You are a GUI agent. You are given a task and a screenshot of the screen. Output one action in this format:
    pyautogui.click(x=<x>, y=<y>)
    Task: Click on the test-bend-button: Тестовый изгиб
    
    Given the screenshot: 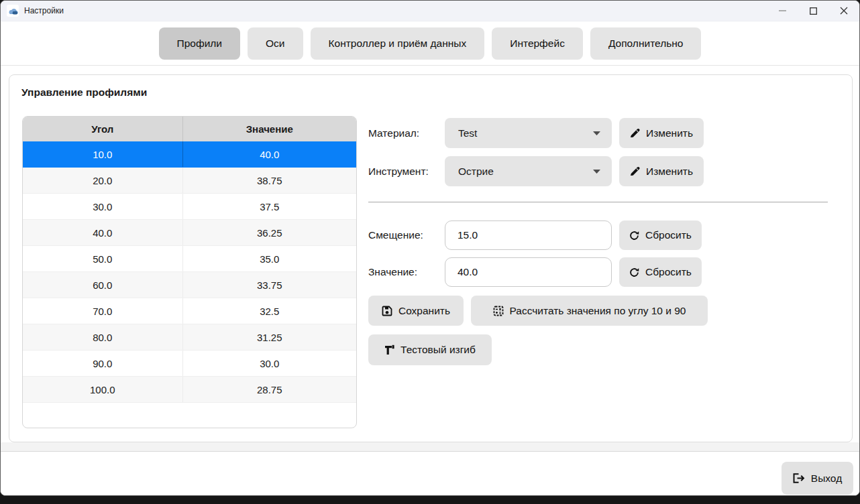 What is the action you would take?
    pyautogui.click(x=430, y=350)
    